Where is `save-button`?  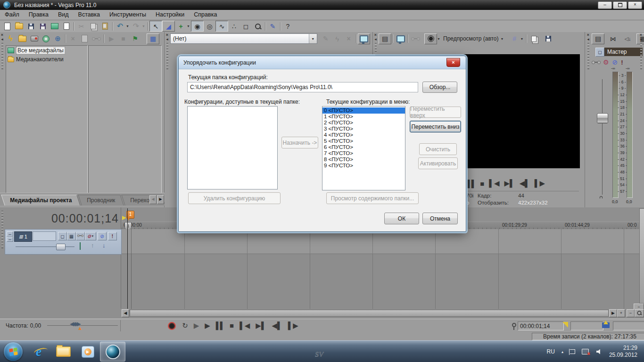 save-button is located at coordinates (31, 26).